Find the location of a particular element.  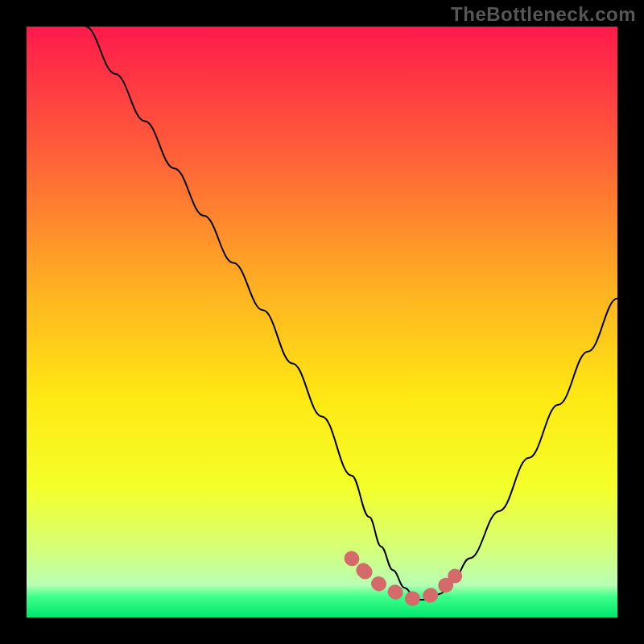

watermark-text: TheBottleneck.com is located at coordinates (543, 14).